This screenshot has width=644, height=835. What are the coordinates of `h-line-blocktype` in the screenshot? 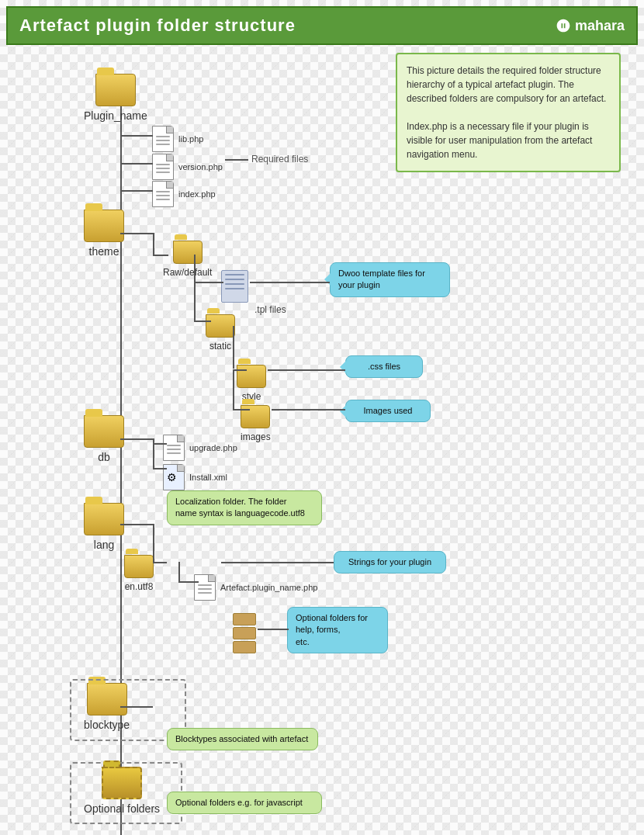 It's located at (137, 707).